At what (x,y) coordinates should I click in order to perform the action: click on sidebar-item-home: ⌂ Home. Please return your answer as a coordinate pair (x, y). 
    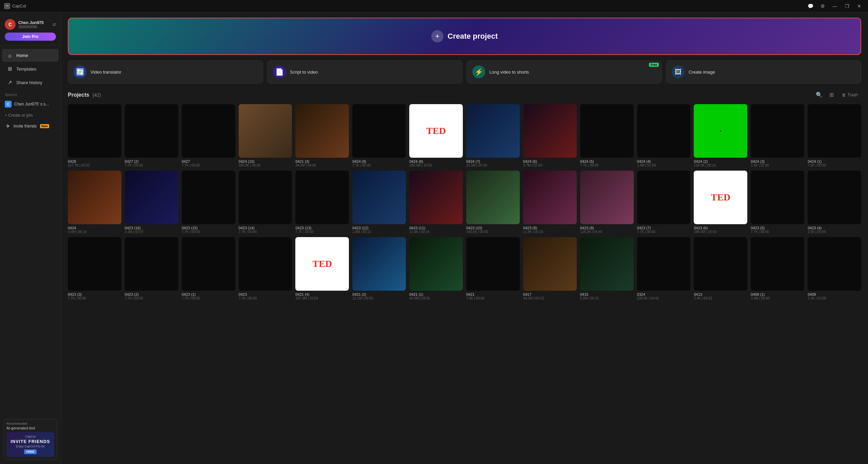
    Looking at the image, I should click on (31, 55).